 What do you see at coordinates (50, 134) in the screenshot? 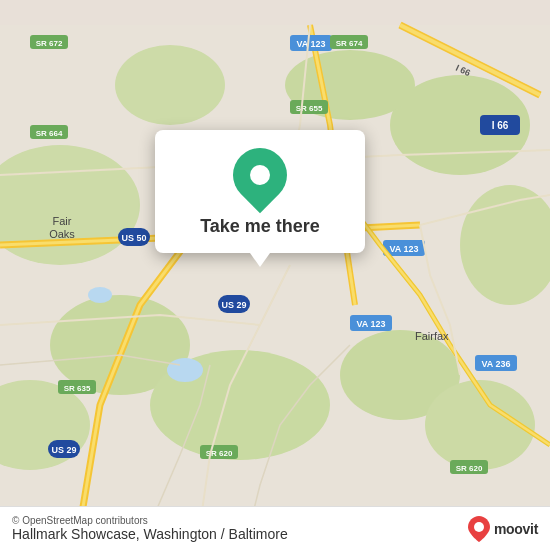
I see `svg-text: SR 664` at bounding box center [50, 134].